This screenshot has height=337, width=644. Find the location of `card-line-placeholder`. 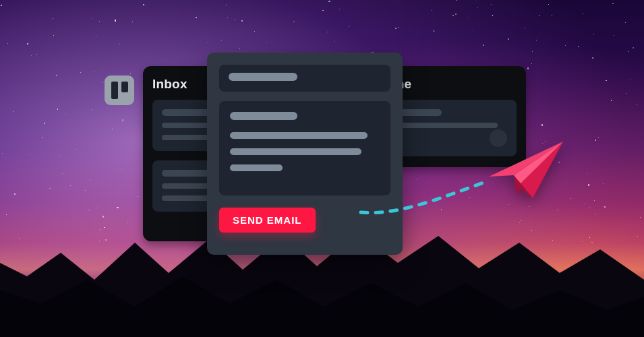

card-line-placeholder is located at coordinates (443, 125).